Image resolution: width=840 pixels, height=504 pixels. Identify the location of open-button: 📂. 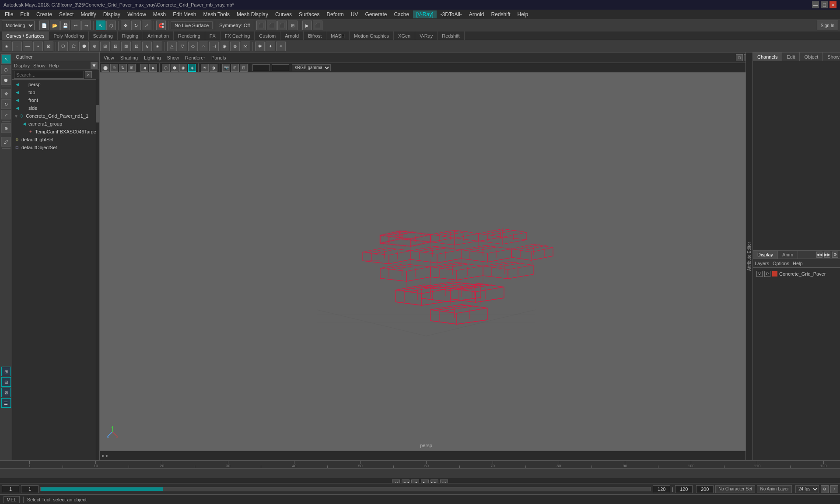
(55, 25).